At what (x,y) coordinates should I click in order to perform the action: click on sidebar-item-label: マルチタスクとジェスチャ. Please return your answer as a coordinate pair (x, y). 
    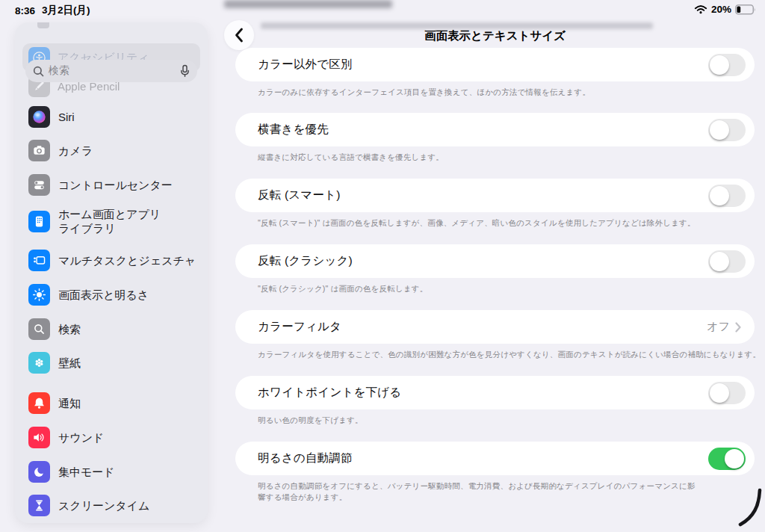
    Looking at the image, I should click on (127, 260).